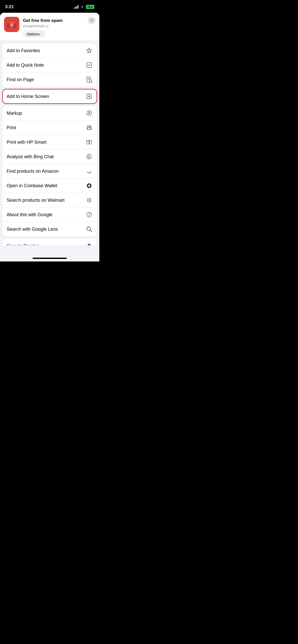 The width and height of the screenshot is (298, 644). Describe the element at coordinates (89, 246) in the screenshot. I see `dropbox-icon` at that location.